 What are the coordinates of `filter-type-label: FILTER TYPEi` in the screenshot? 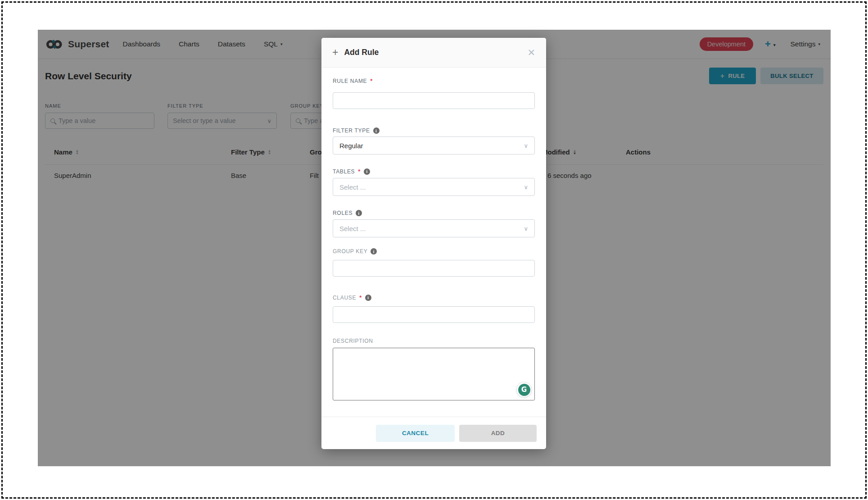 It's located at (356, 131).